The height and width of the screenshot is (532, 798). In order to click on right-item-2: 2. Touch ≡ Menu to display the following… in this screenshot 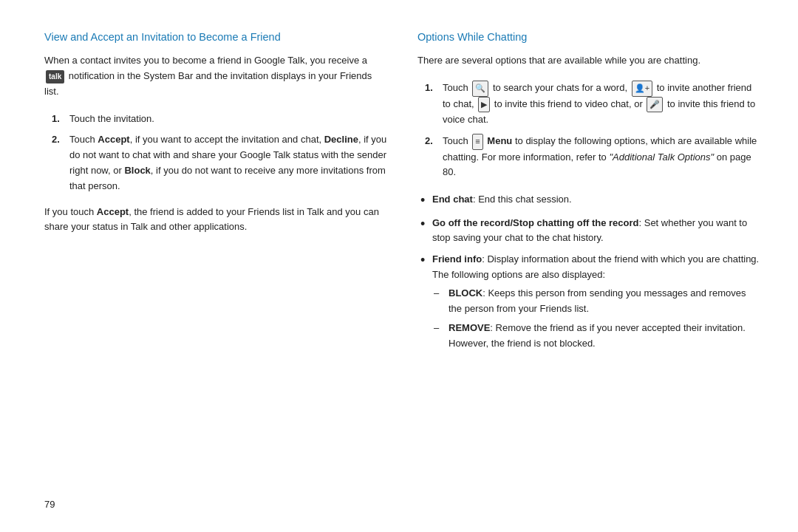, I will do `click(593, 157)`.